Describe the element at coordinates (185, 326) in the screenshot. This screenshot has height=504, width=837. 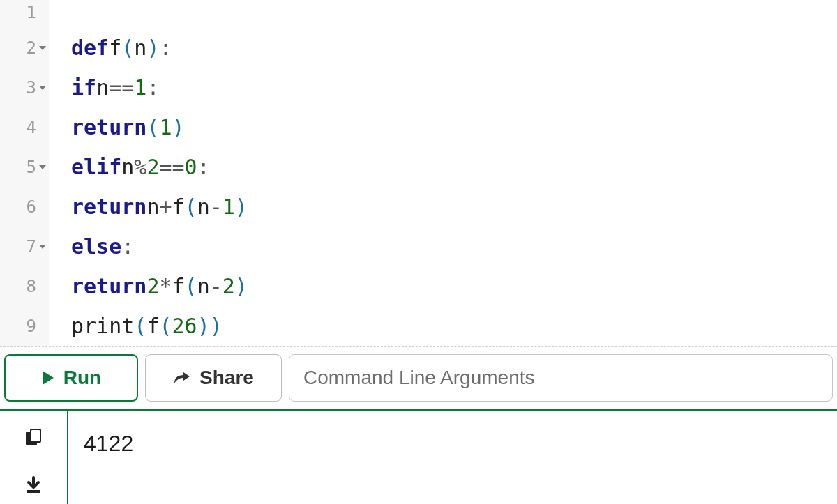
I see `token-num: 26` at that location.